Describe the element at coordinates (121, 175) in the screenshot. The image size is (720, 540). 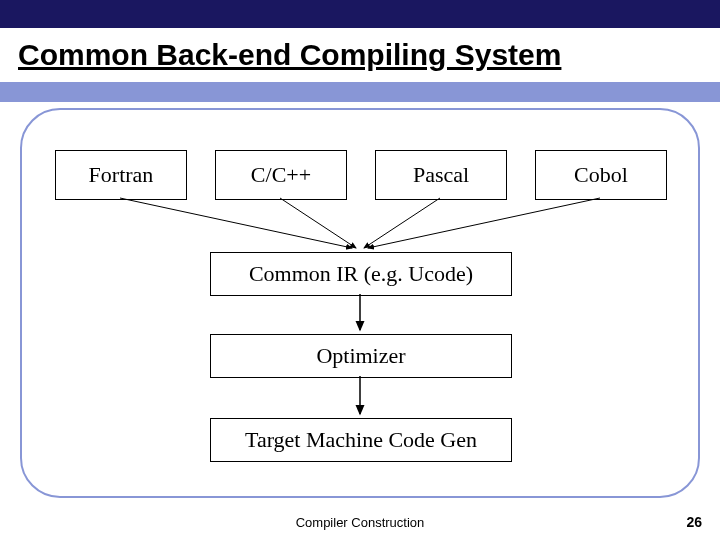
I see `lang-box-fortran: Fortran` at that location.